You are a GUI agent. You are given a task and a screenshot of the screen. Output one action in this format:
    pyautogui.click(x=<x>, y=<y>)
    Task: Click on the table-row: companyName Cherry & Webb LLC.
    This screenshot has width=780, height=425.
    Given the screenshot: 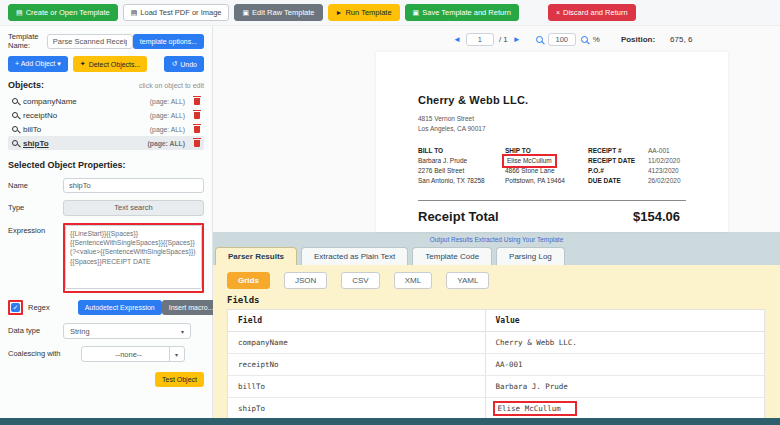 What is the action you would take?
    pyautogui.click(x=496, y=343)
    